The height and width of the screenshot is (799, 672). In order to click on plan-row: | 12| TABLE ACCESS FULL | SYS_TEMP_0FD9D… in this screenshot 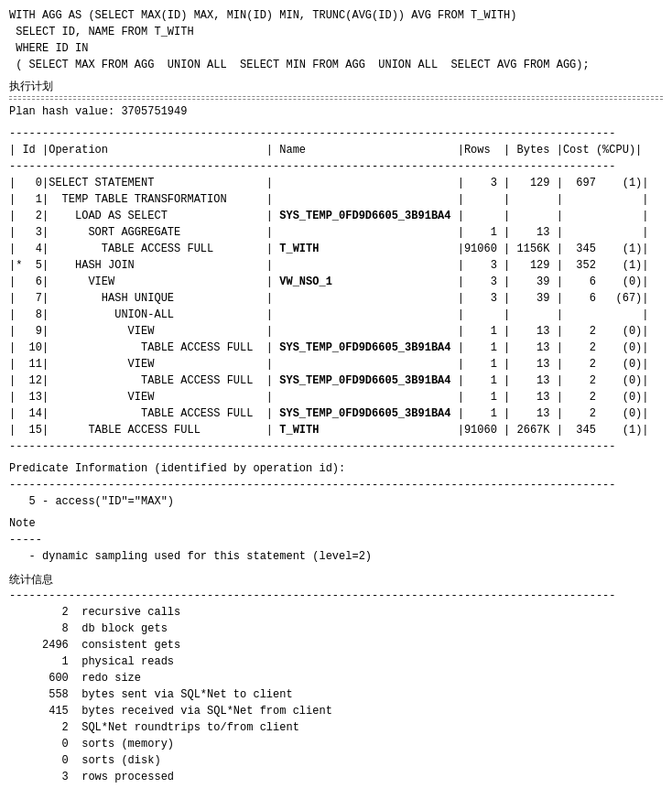, I will do `click(336, 381)`.